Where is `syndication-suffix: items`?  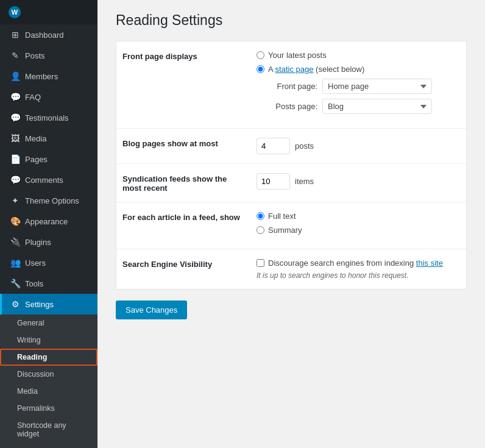
syndication-suffix: items is located at coordinates (305, 182).